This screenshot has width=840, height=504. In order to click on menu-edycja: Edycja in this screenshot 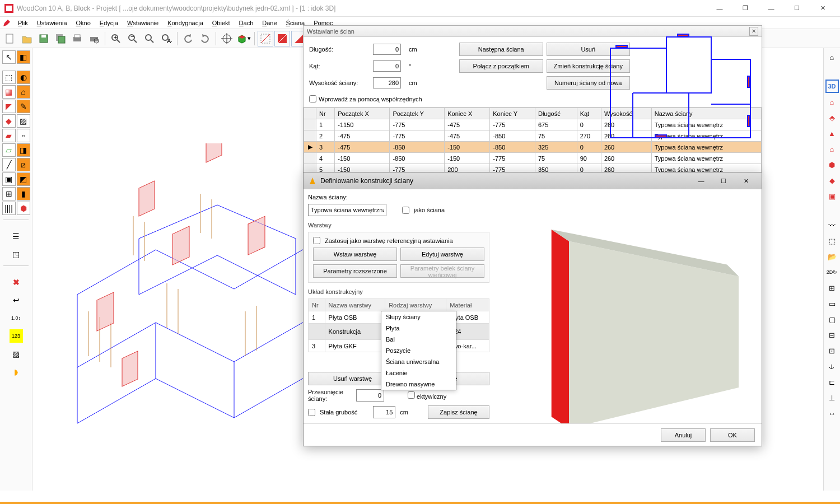, I will do `click(109, 23)`.